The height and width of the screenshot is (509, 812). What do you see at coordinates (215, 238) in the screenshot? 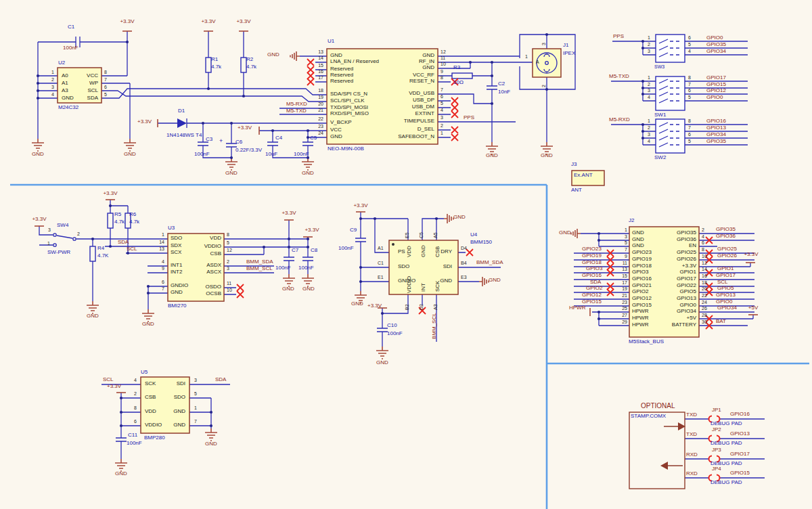
I see `label-vdd: VDD` at bounding box center [215, 238].